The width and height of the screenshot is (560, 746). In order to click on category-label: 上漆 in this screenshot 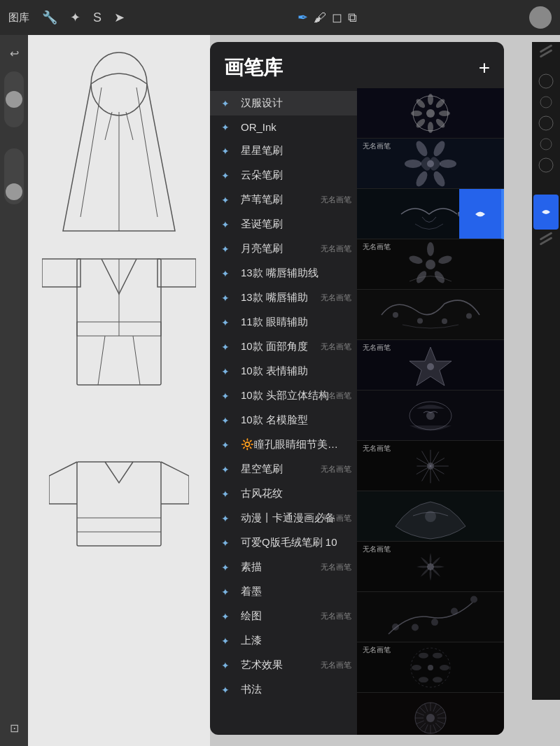, I will do `click(251, 641)`.